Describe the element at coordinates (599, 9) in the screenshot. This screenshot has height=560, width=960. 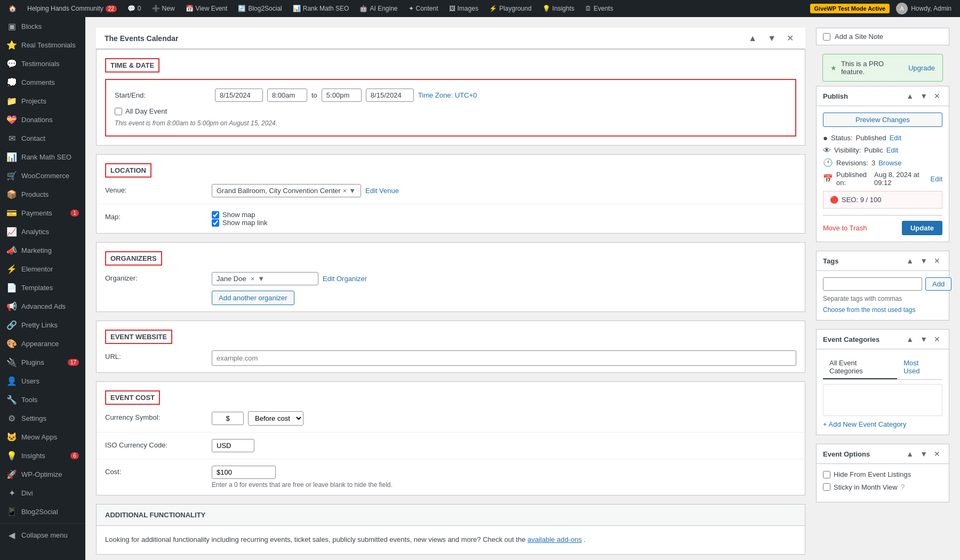
I see `adminbar-events: 🗓 Events` at that location.